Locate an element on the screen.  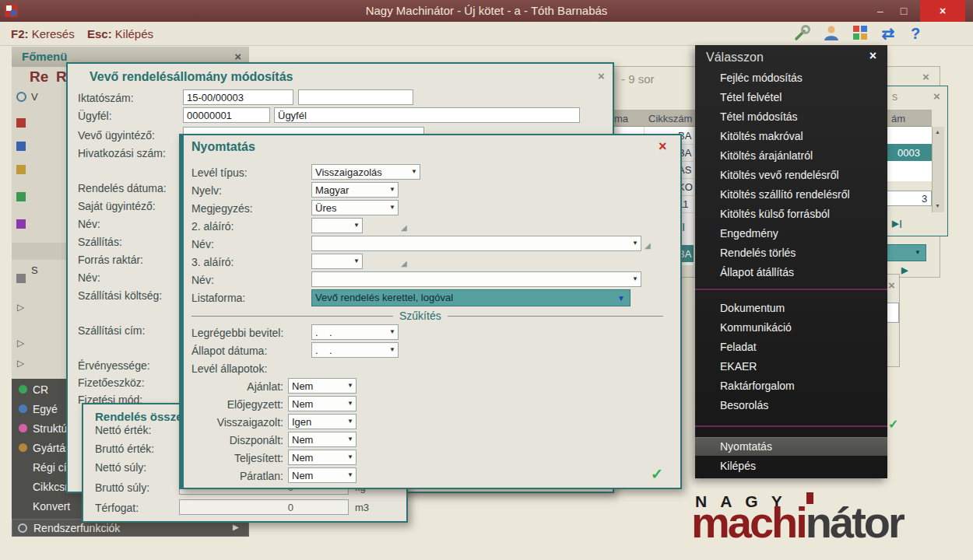
field-label: Bruttó súly: is located at coordinates (122, 488).